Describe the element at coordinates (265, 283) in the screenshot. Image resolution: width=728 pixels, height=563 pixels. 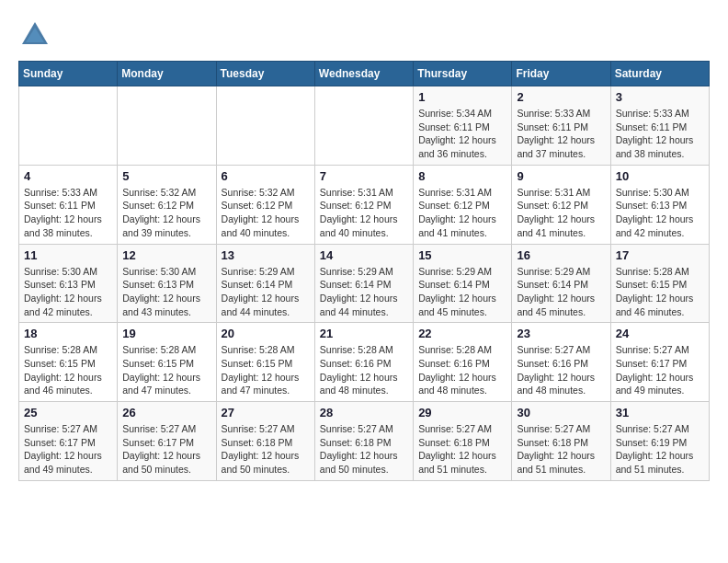
I see `calendar-cell: 13Sunrise: 5:29 AM Sunset: 6:14 PM Dayli…` at that location.